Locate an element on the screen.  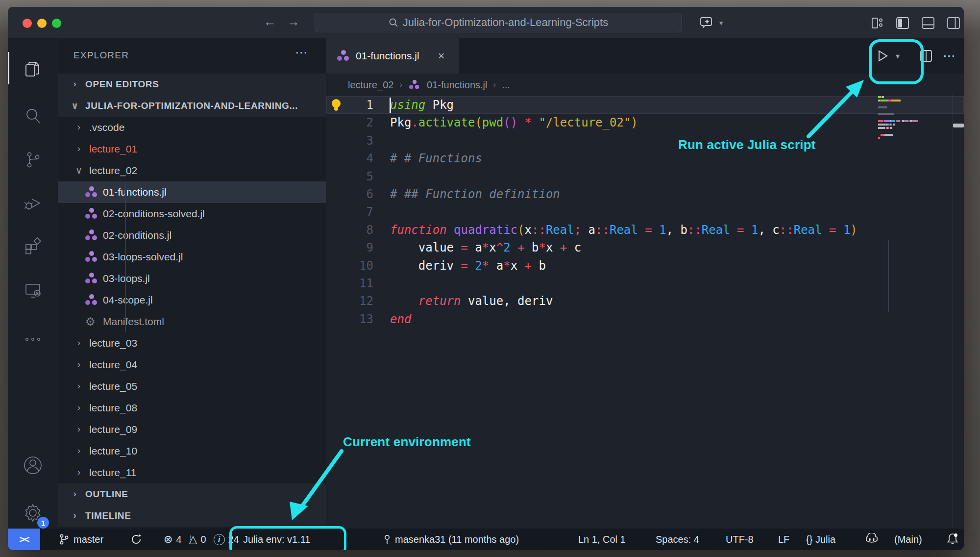
notifications-bell-item is located at coordinates (953, 539).